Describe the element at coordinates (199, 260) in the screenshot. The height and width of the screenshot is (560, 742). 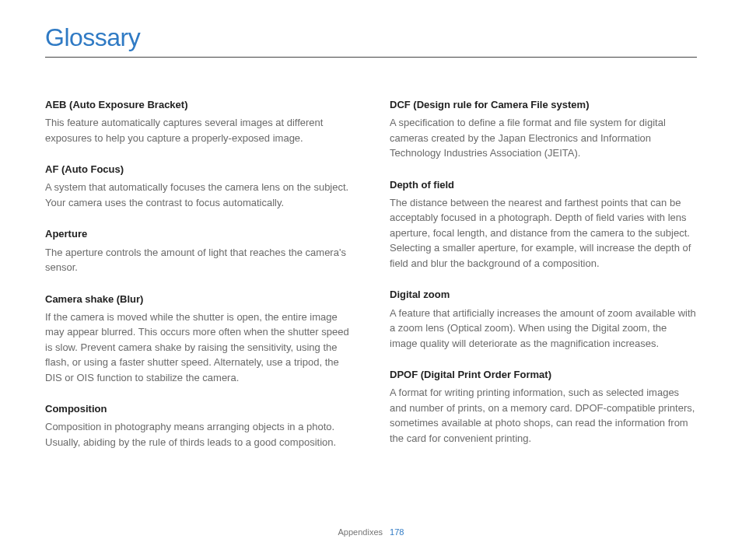
I see `definition: The aperture controls the amount of ligh…` at that location.